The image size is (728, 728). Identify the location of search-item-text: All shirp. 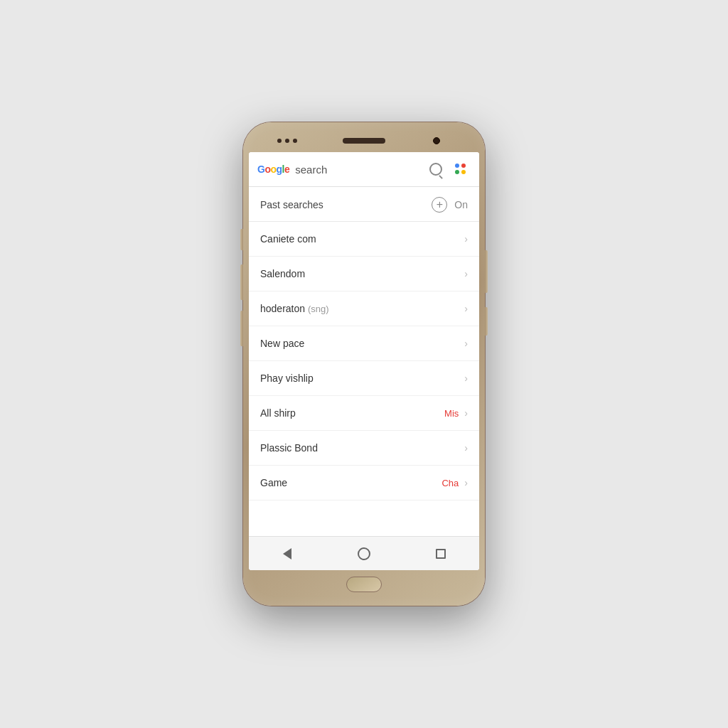
(353, 413).